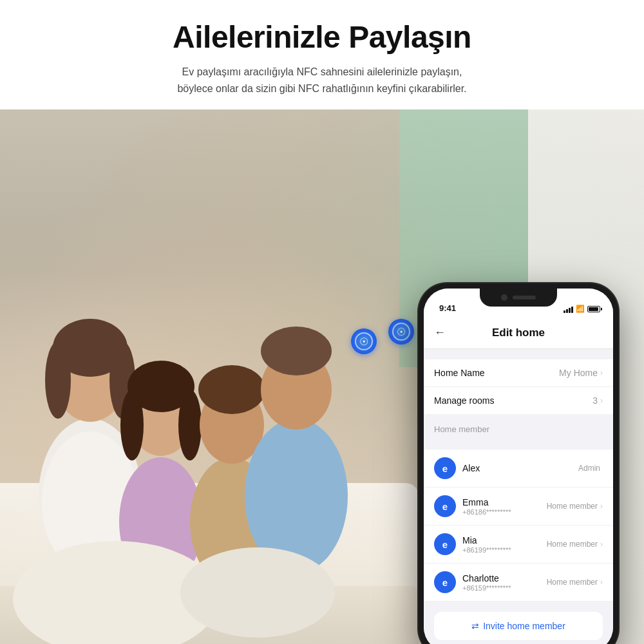  What do you see at coordinates (518, 374) in the screenshot?
I see `home-name-row: Home Name My Home ›` at bounding box center [518, 374].